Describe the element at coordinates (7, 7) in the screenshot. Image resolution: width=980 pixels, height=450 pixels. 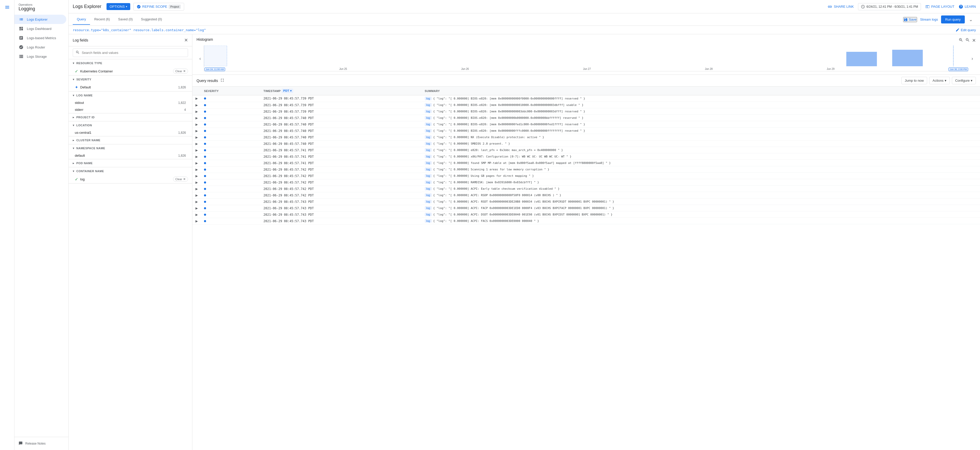
I see `hamburger-icon` at that location.